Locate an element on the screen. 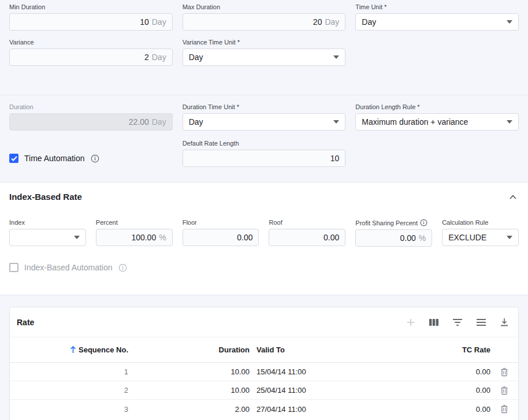 The height and width of the screenshot is (420, 528). sequence-cell: 1 is located at coordinates (69, 372).